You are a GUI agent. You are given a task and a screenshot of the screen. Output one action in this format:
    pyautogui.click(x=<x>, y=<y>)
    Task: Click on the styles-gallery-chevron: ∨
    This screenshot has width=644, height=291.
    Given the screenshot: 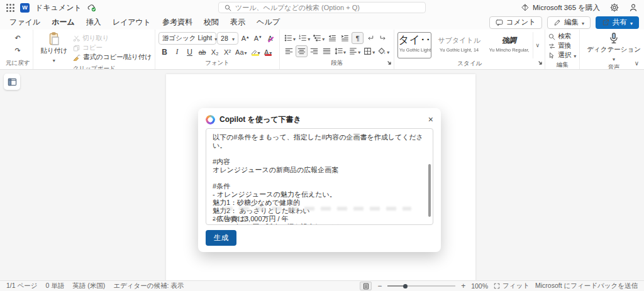 What is the action you would take?
    pyautogui.click(x=537, y=45)
    